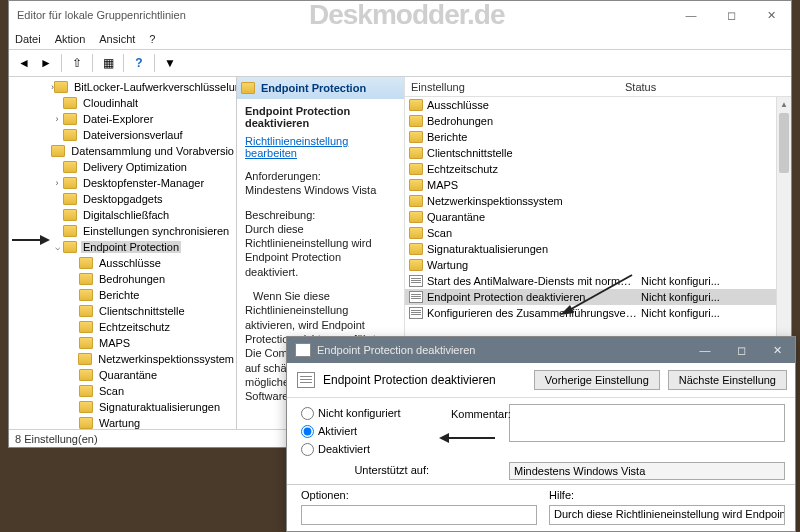  What do you see at coordinates (122, 215) in the screenshot?
I see `tree-item: Digitalschließfach` at bounding box center [122, 215].